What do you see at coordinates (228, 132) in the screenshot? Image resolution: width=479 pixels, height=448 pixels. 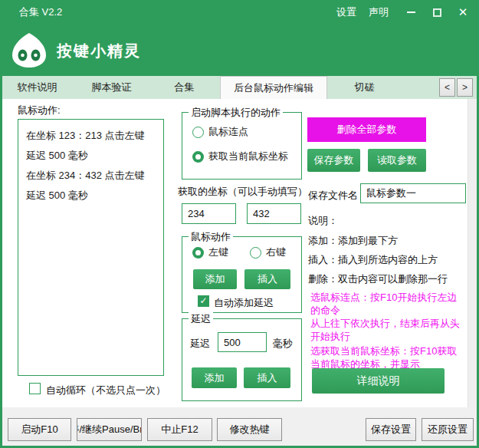 I see `radio-mouse-click-label: 鼠标连点` at bounding box center [228, 132].